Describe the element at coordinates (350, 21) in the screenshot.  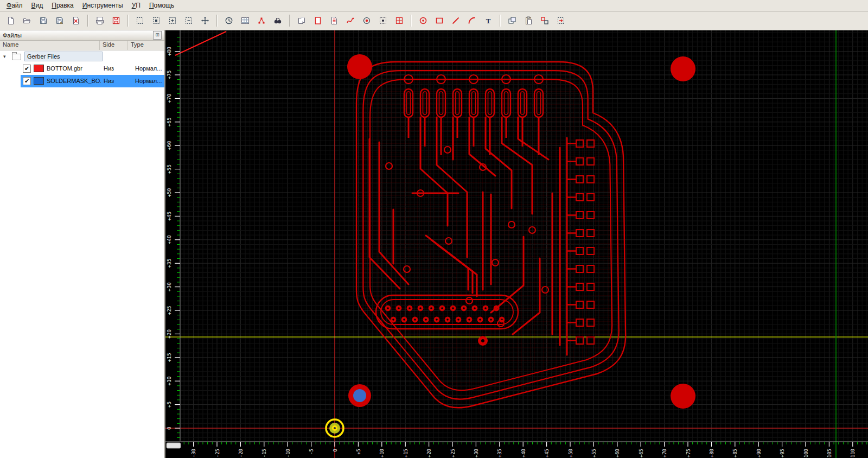
I see `polyline-tool-icon` at that location.